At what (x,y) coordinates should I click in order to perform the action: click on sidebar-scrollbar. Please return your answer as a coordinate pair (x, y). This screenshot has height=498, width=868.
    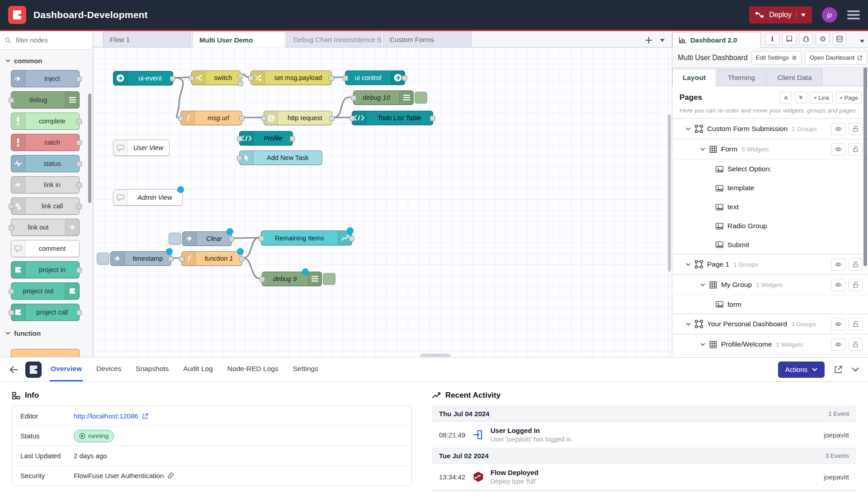
    Looking at the image, I should click on (865, 167).